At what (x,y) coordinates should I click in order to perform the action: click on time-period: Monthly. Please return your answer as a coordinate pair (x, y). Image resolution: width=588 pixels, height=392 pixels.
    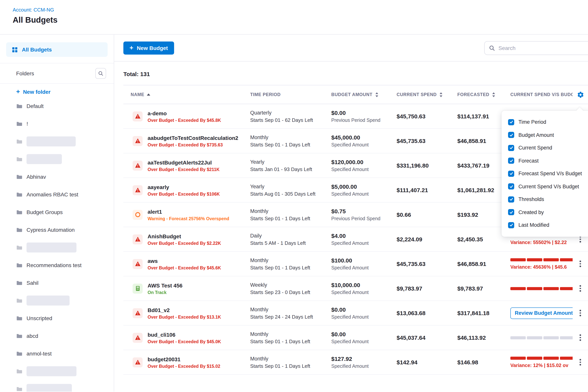
    Looking at the image, I should click on (291, 358).